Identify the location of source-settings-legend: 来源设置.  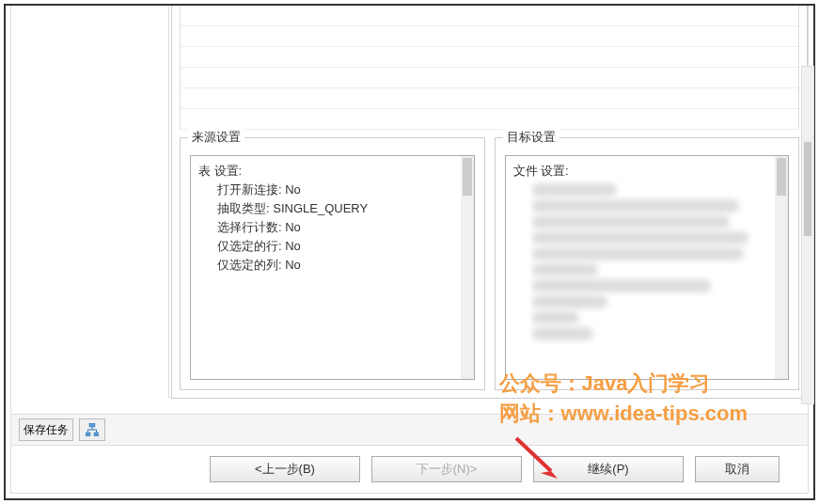
(216, 137).